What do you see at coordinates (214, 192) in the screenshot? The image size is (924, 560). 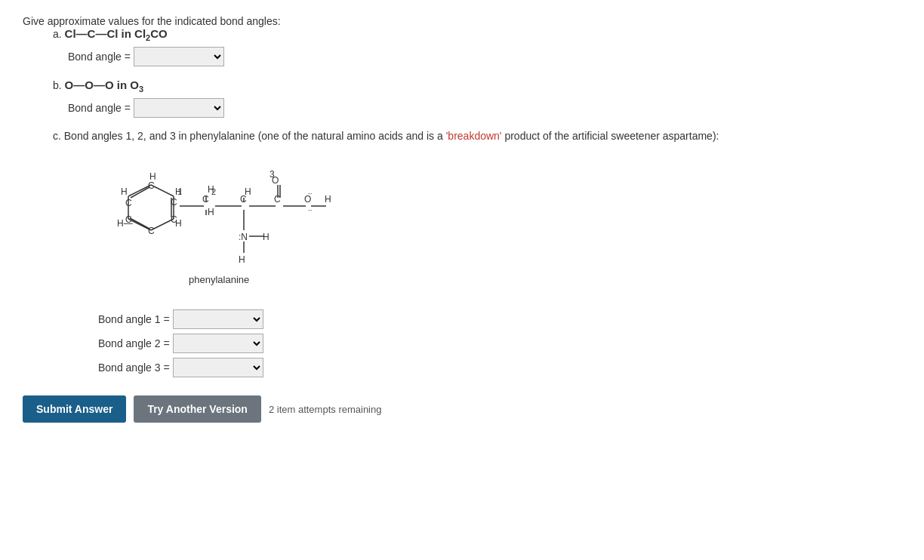 I see `svg-text: 2` at bounding box center [214, 192].